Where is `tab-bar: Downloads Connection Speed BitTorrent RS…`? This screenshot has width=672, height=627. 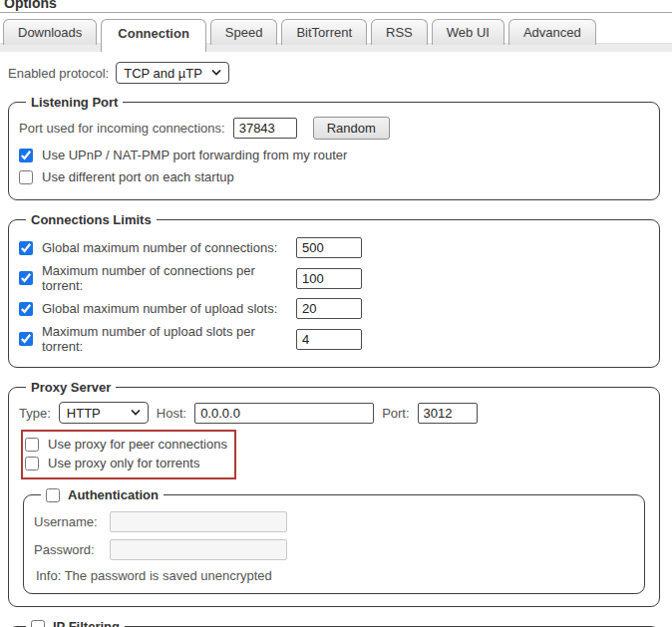 tab-bar: Downloads Connection Speed BitTorrent RS… is located at coordinates (336, 36).